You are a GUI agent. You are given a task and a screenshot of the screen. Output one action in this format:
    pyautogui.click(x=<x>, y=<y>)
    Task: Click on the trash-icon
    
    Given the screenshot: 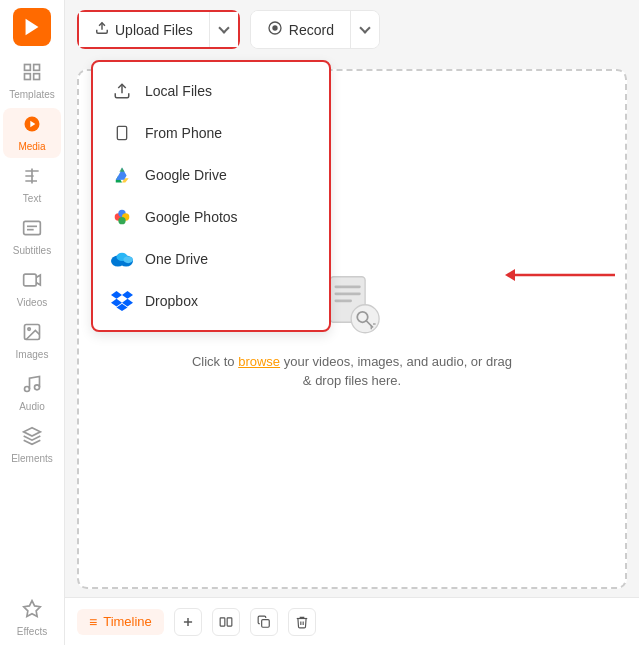 What is the action you would take?
    pyautogui.click(x=302, y=622)
    